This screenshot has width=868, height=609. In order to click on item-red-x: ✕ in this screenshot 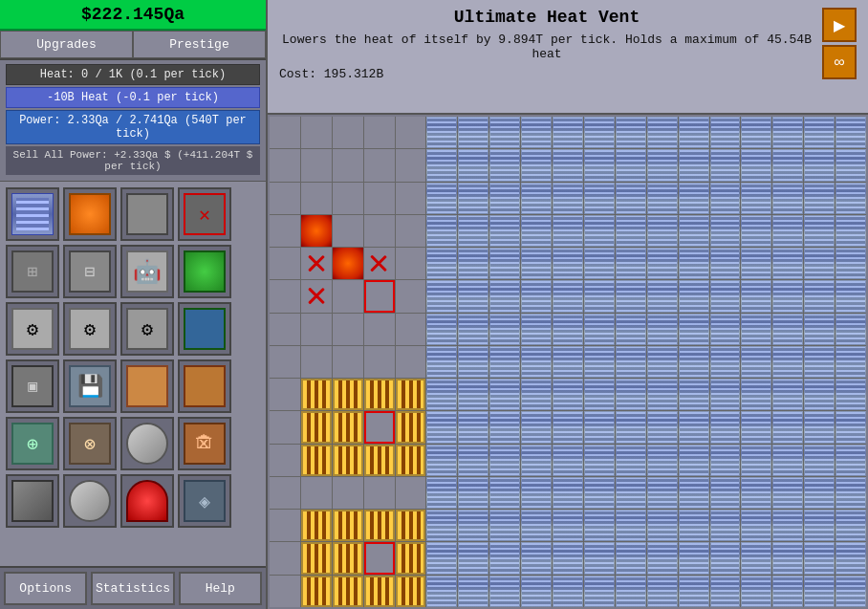, I will do `click(205, 214)`.